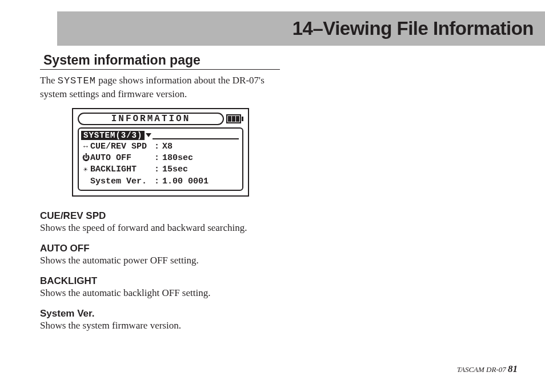 The height and width of the screenshot is (392, 545). Describe the element at coordinates (160, 170) in the screenshot. I see `lcd-setting-row: ☀BACKLIGHT:15sec` at that location.